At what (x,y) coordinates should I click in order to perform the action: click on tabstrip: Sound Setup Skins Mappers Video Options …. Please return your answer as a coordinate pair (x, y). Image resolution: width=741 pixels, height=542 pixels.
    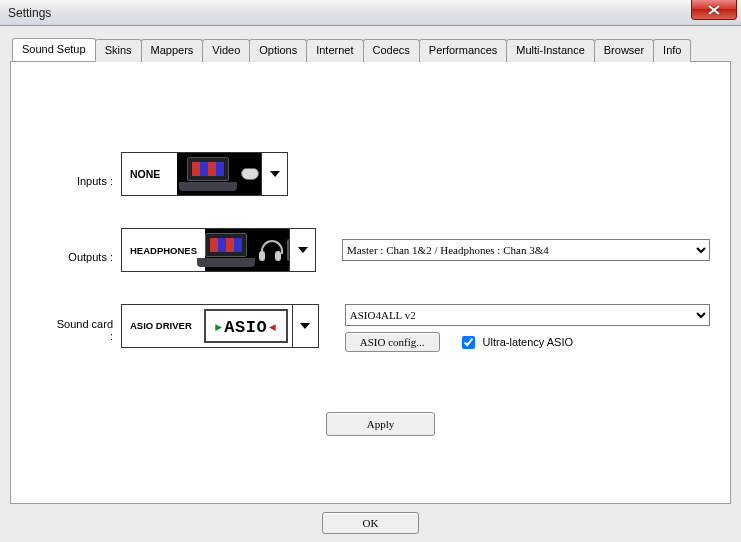
    Looking at the image, I should click on (372, 50).